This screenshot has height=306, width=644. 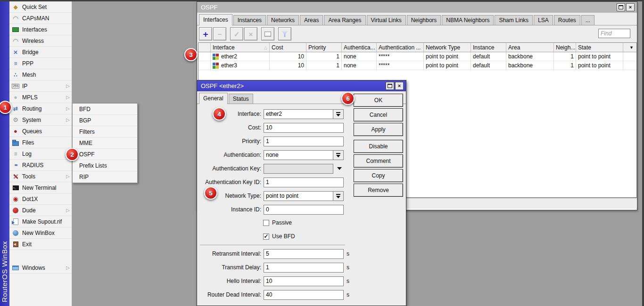 I want to click on table-row-ether2: ether2 10 1 none ***** point to point de…, so click(x=418, y=56).